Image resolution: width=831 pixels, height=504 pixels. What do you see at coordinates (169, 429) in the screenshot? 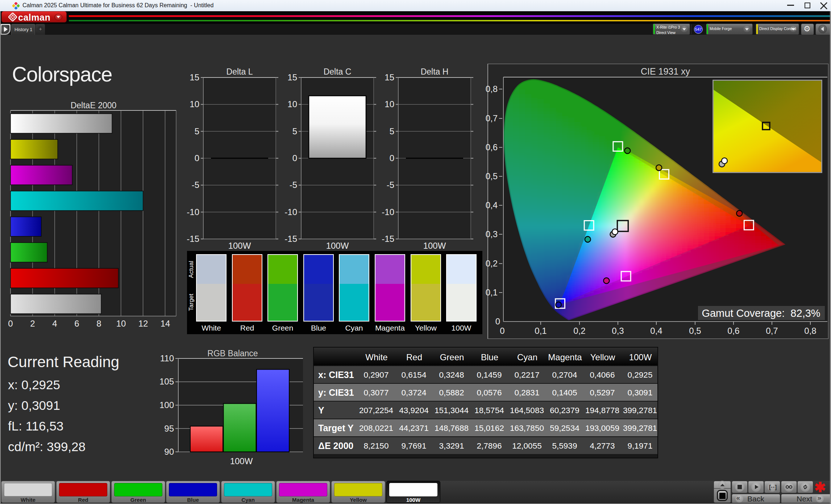
I see `svg-text: 95` at bounding box center [169, 429].